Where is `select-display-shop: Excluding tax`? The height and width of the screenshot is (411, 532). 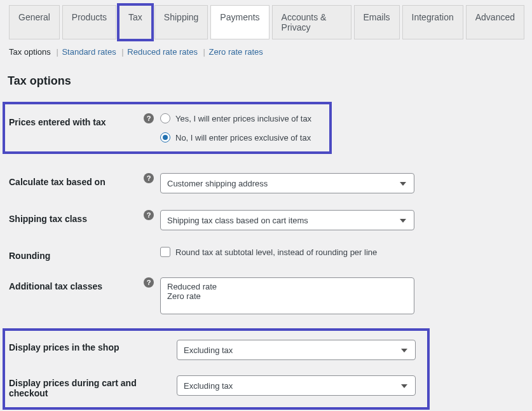
select-display-shop: Excluding tax is located at coordinates (296, 350).